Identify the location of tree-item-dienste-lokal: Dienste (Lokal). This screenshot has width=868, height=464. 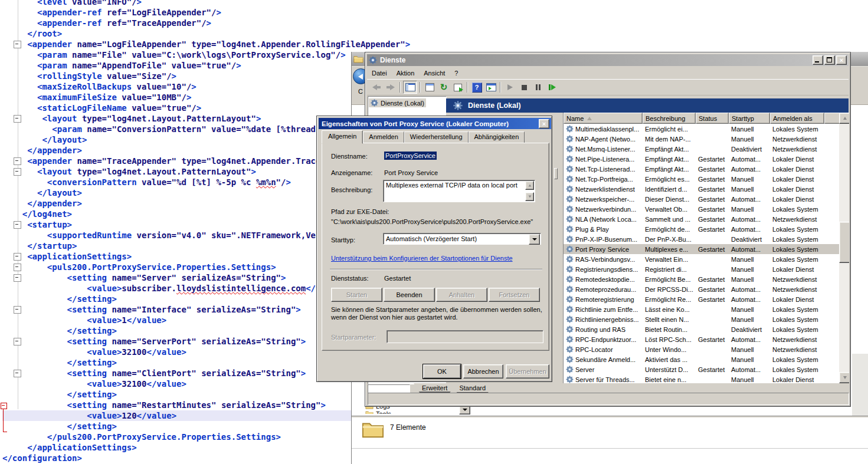
(398, 103).